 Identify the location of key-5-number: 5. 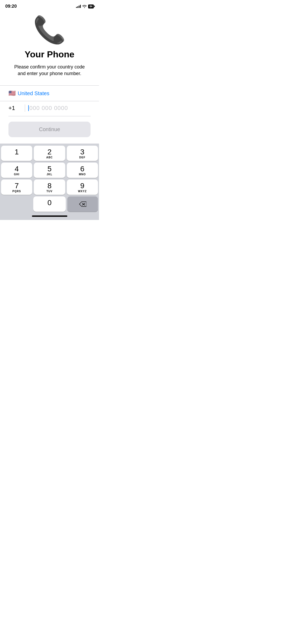
(50, 169).